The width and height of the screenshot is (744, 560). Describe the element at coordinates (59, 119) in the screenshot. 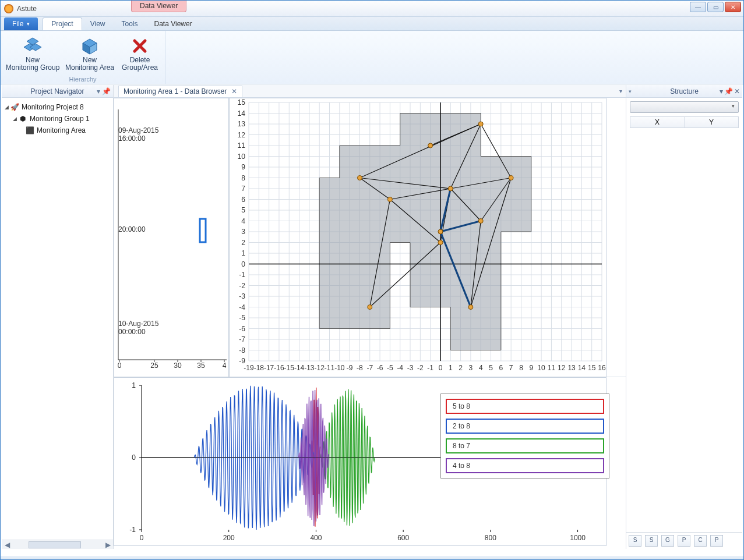

I see `tree-label: Monitoring Group 1` at that location.